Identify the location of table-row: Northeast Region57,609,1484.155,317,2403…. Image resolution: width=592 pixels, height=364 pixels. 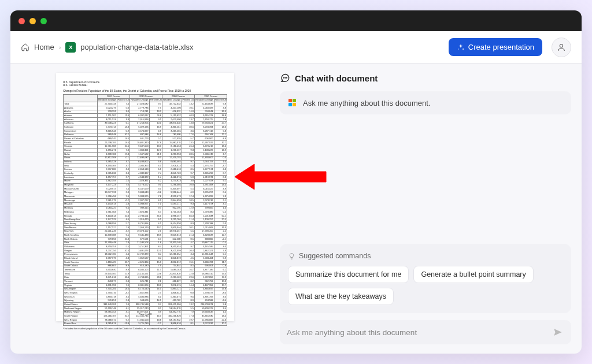
(146, 309).